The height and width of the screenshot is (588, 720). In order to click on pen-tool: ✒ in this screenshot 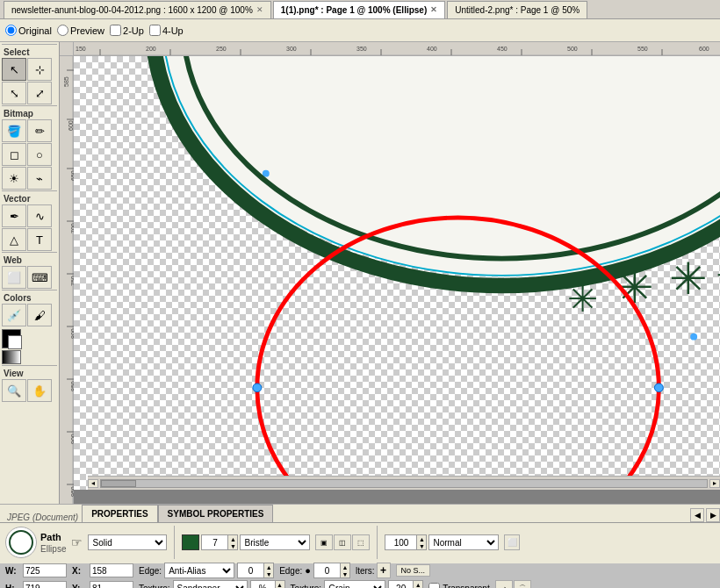, I will do `click(14, 216)`.